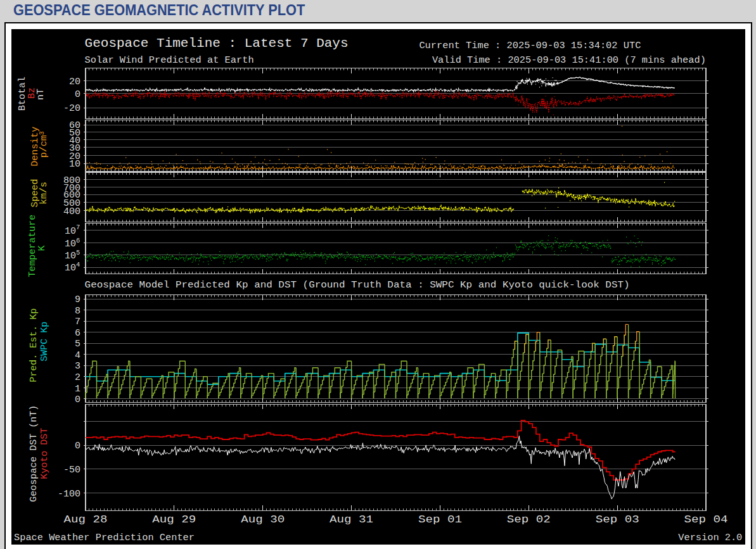  I want to click on svg-text: Aug 30, so click(262, 519).